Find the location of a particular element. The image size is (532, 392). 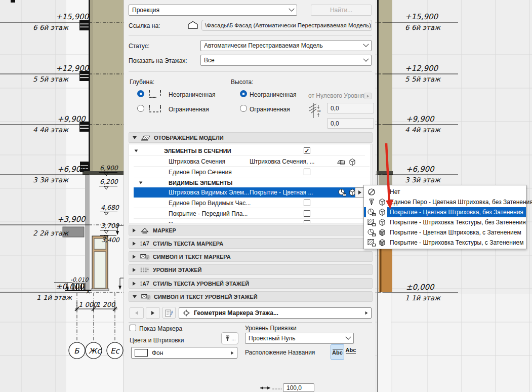

show-on-stories-combo: Все is located at coordinates (286, 60).